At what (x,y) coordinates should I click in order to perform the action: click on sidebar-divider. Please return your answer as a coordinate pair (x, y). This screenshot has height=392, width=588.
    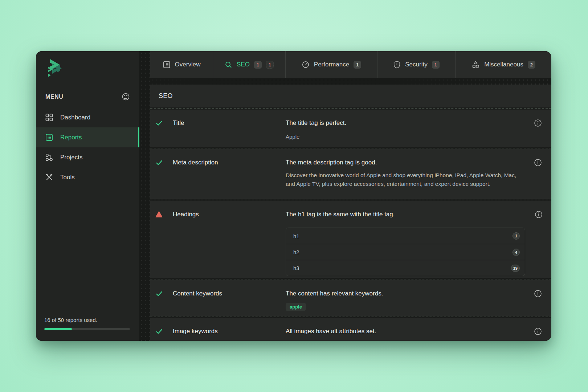
    Looking at the image, I should click on (145, 196).